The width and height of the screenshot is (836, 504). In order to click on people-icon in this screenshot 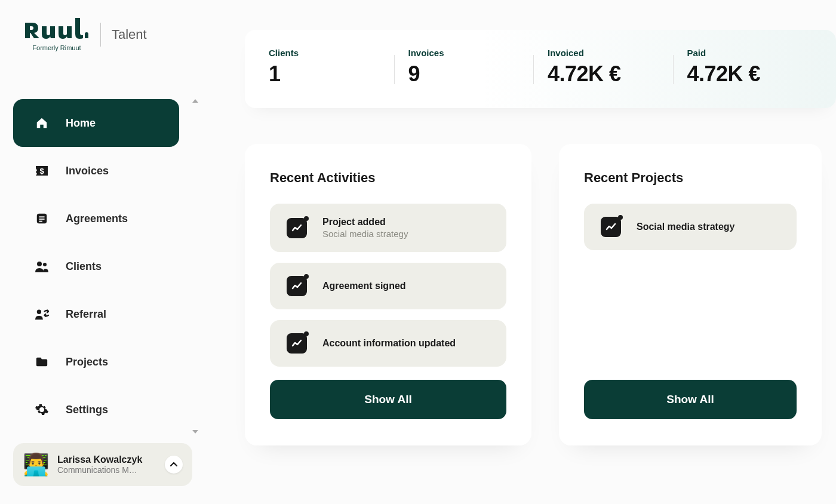, I will do `click(42, 266)`.